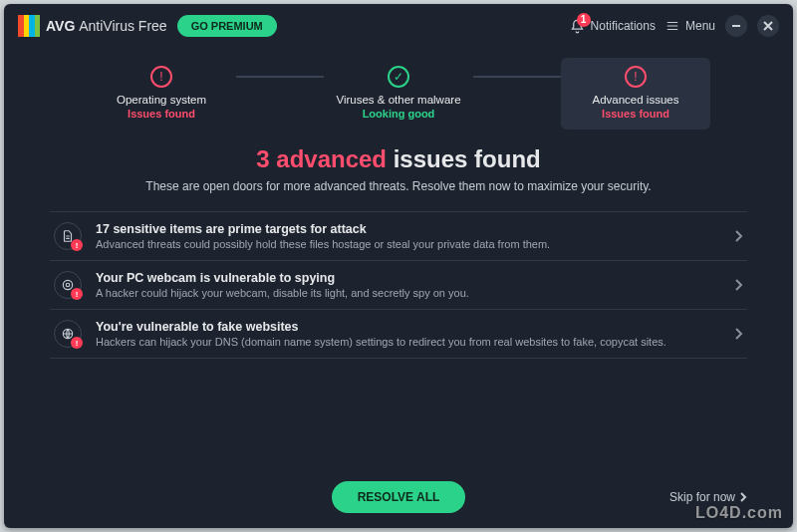  I want to click on issue-title: Your PC webcam is vulnerable to spying, so click(407, 278).